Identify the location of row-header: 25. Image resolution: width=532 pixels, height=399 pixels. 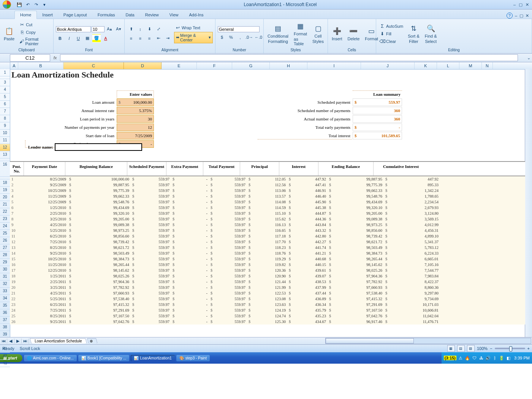
(5, 233).